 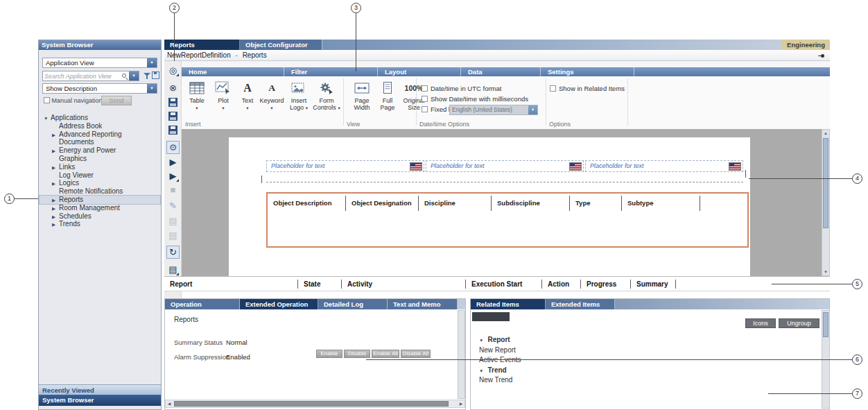 What do you see at coordinates (232, 284) in the screenshot?
I see `grid-column-header: Report` at bounding box center [232, 284].